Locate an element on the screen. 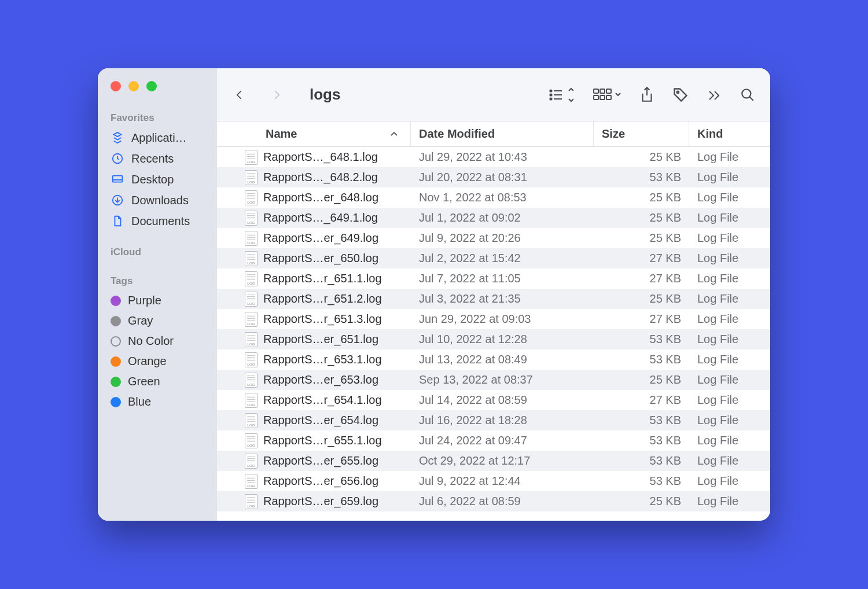 The width and height of the screenshot is (868, 589). back-button is located at coordinates (240, 95).